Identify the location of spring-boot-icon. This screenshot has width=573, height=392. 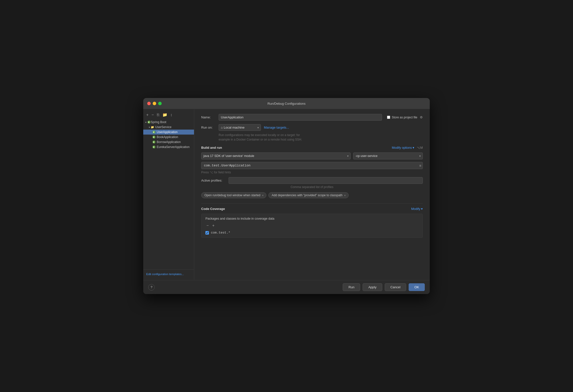
(149, 122).